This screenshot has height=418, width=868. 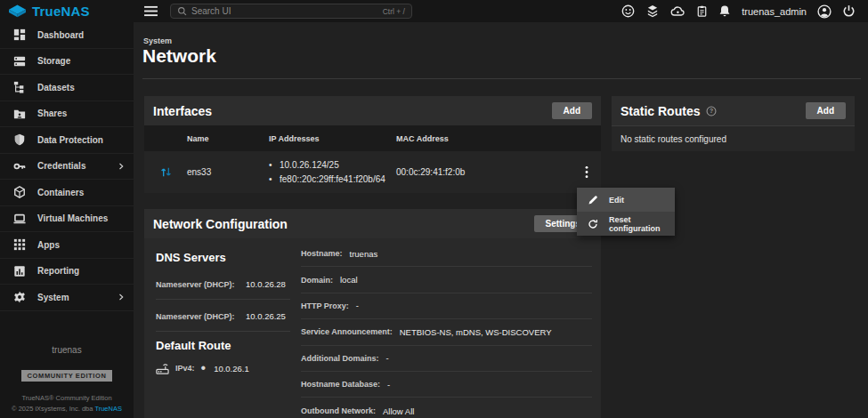 What do you see at coordinates (223, 345) in the screenshot?
I see `default-route-heading: Default Route` at bounding box center [223, 345].